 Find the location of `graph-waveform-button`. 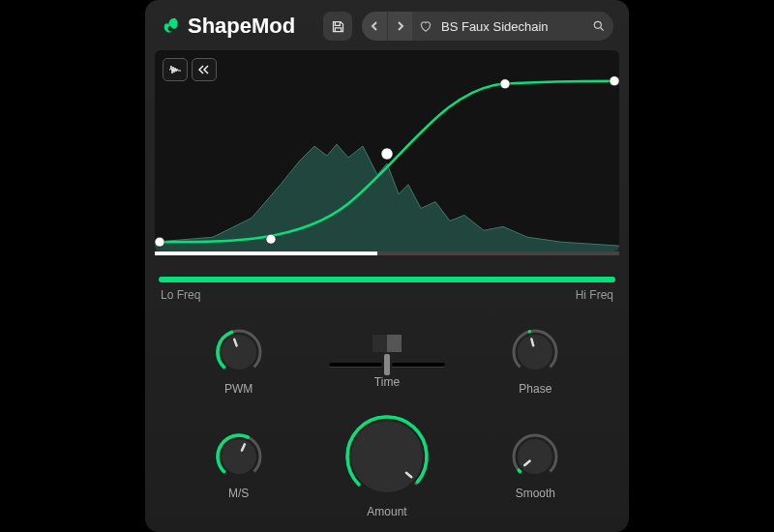

graph-waveform-button is located at coordinates (175, 70).